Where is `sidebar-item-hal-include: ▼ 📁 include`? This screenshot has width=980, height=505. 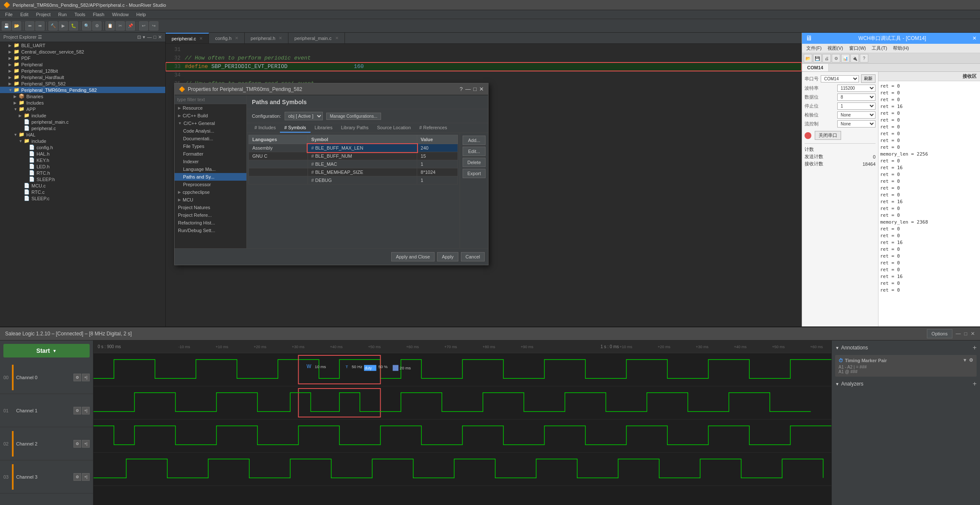 sidebar-item-hal-include: ▼ 📁 include is located at coordinates (82, 141).